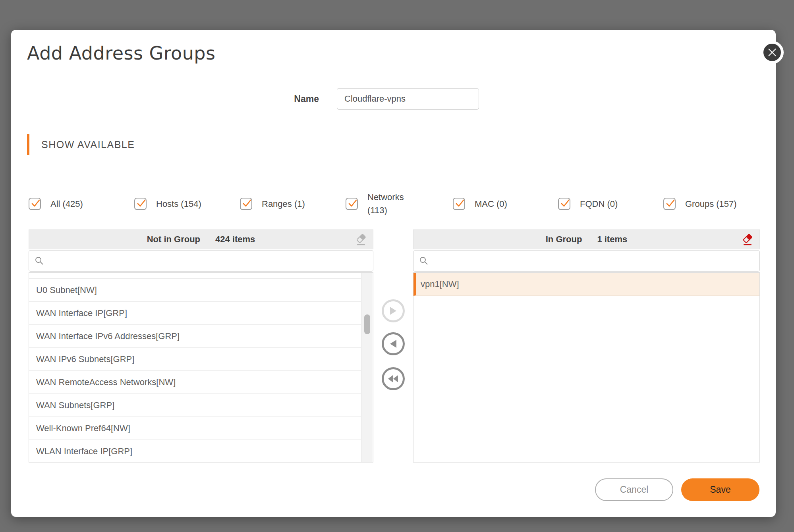  What do you see at coordinates (367, 324) in the screenshot?
I see `scrollbar-thumb` at bounding box center [367, 324].